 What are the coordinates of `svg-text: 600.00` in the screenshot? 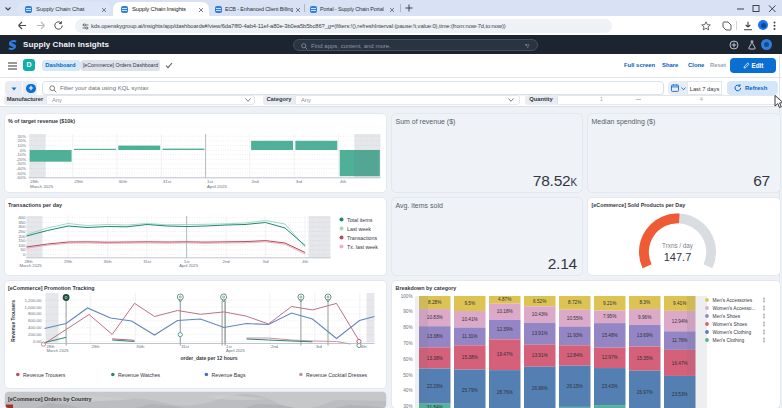 It's located at (35, 320).